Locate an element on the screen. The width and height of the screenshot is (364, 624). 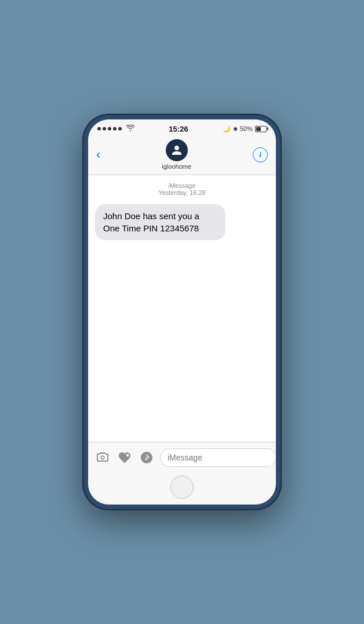
appstore-icon: A is located at coordinates (147, 458).